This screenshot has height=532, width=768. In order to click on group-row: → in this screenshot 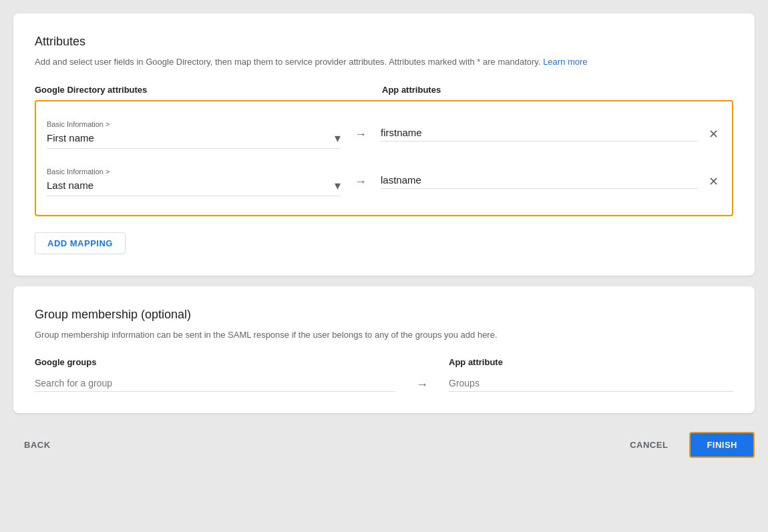, I will do `click(384, 382)`.